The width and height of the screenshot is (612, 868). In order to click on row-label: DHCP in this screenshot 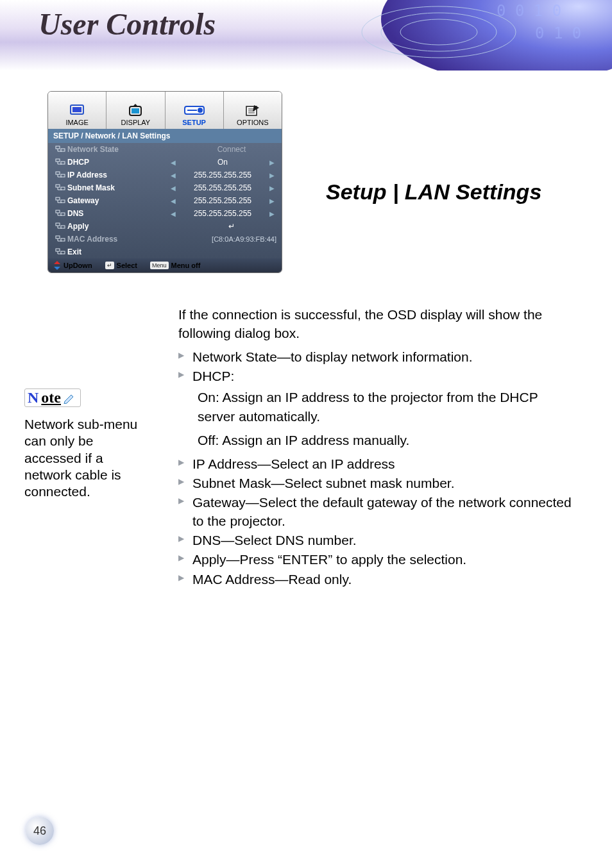, I will do `click(118, 162)`.